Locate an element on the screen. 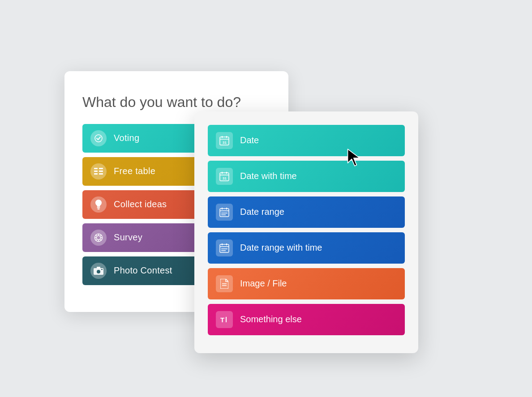  photo-contest-icon is located at coordinates (99, 271).